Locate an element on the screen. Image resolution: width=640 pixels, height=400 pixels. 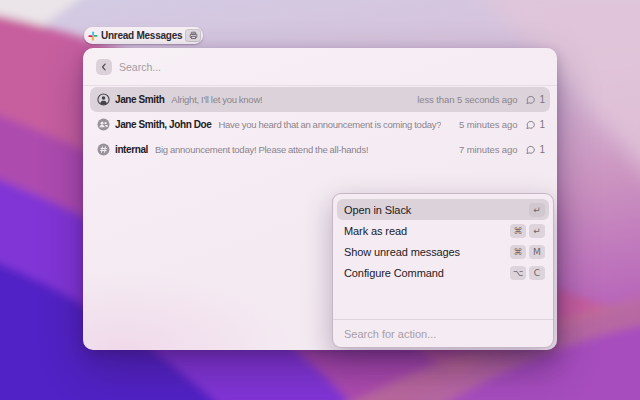
person-circle-icon is located at coordinates (104, 100).